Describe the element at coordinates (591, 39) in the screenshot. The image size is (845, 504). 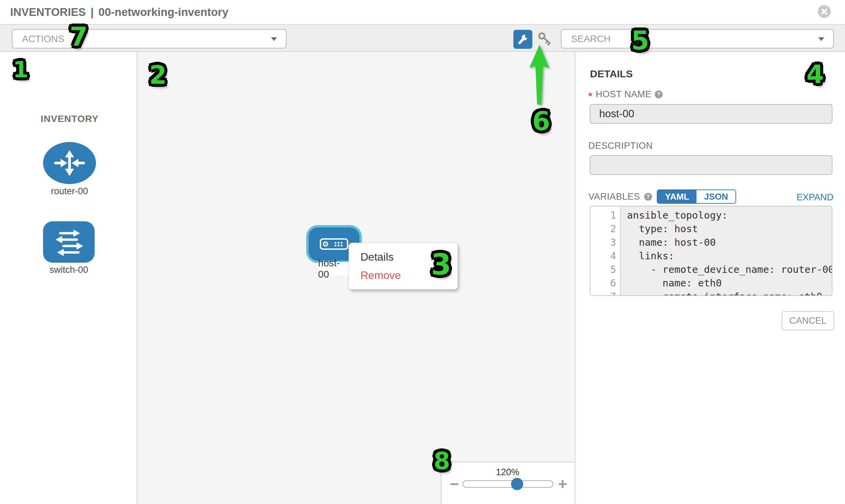
I see `search-placeholder: SEARCH` at that location.